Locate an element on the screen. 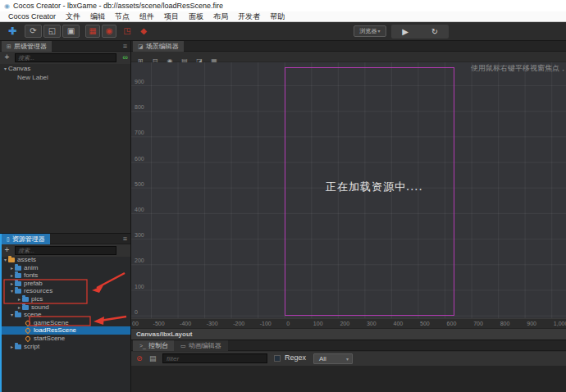 The height and width of the screenshot is (392, 566). anchor-mode-button: ◉ is located at coordinates (109, 31).